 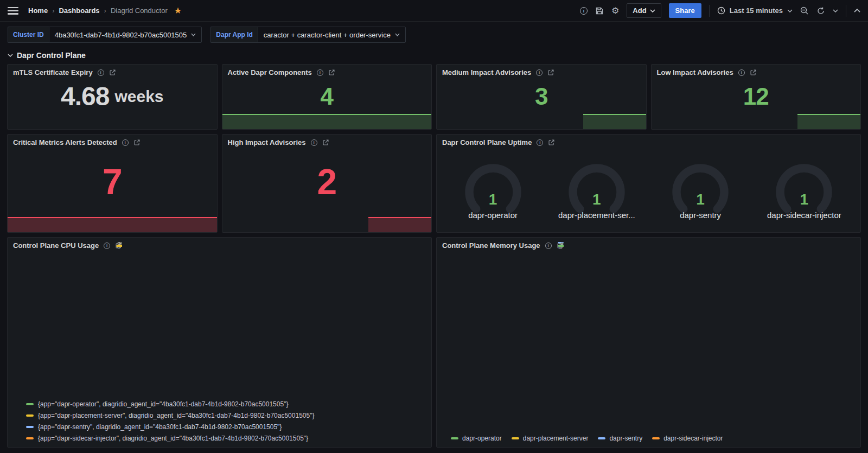 What do you see at coordinates (804, 189) in the screenshot?
I see `gauge-dapr-sidecar-injector: 1dapr-sidecar-injector` at bounding box center [804, 189].